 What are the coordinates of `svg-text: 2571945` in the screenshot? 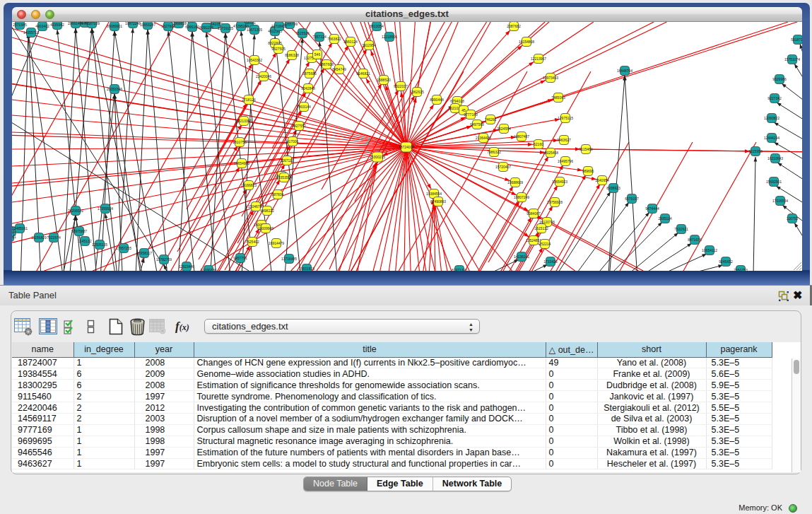 It's located at (20, 25).